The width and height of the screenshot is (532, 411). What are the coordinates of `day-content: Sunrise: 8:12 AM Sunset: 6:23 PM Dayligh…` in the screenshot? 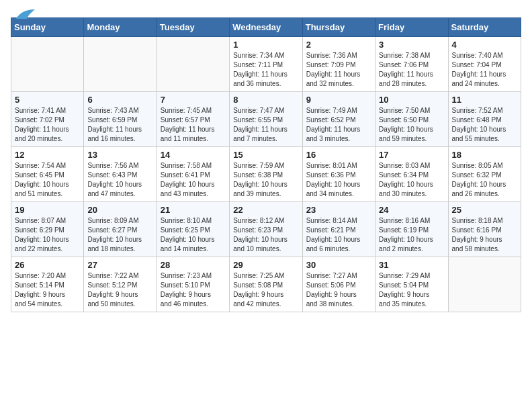 It's located at (266, 235).